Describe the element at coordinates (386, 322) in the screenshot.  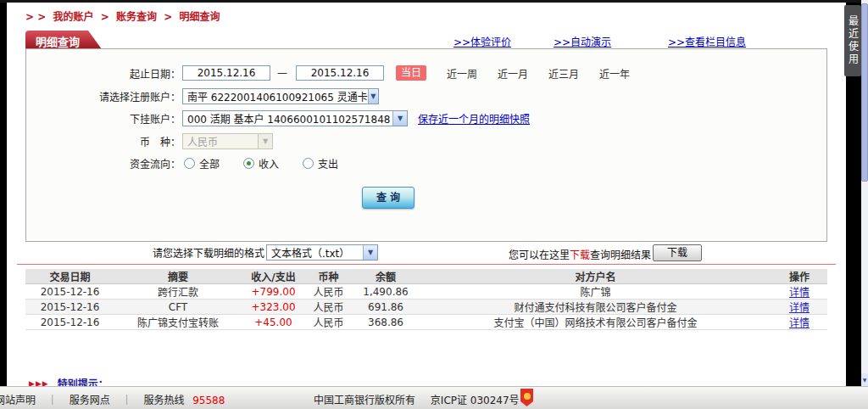
I see `cell-balance: 368.86` at that location.